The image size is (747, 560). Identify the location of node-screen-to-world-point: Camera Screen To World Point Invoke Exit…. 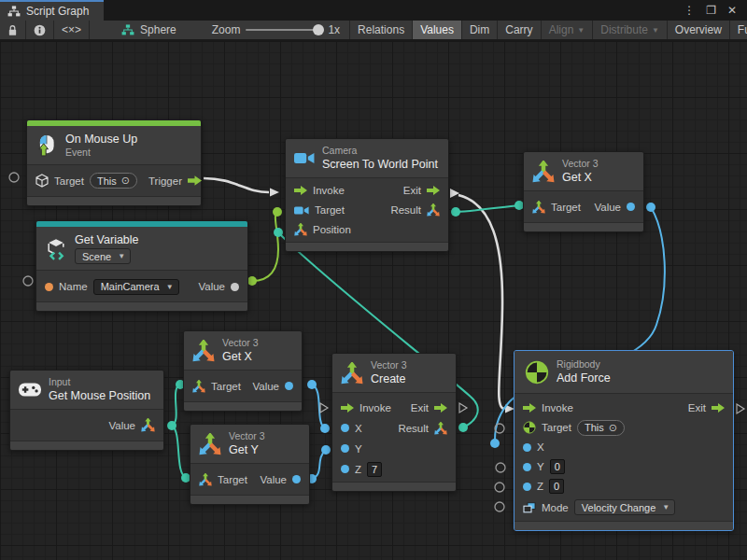
(367, 195).